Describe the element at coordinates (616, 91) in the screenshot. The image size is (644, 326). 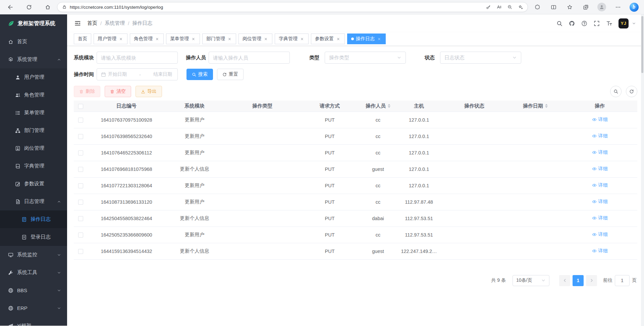
I see `toggle-search-button` at that location.